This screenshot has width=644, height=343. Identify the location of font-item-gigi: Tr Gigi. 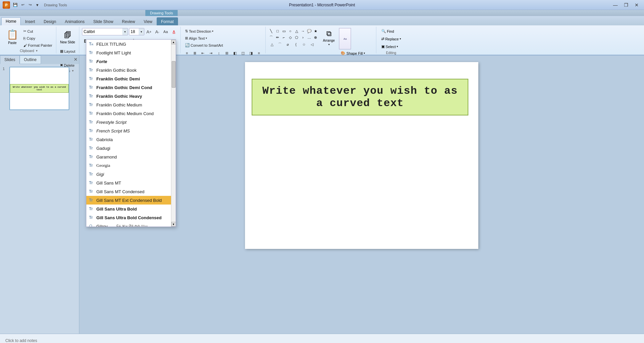
(129, 174).